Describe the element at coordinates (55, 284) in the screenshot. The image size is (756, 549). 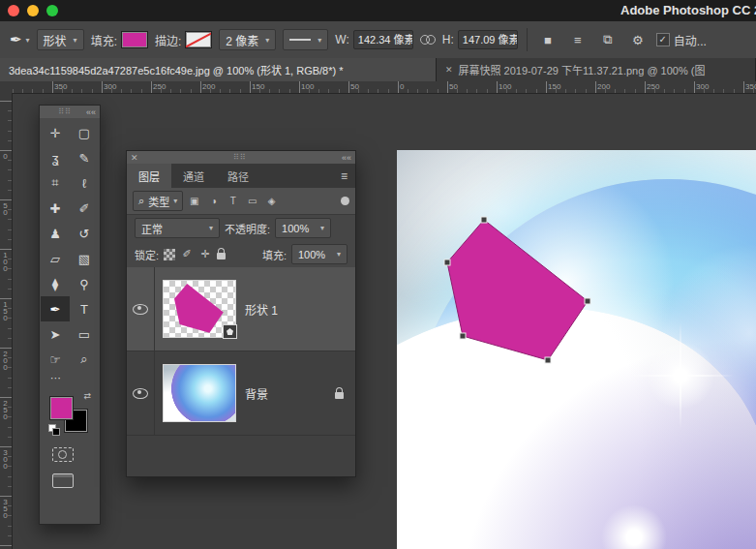
I see `blur-tool: ⧫` at that location.